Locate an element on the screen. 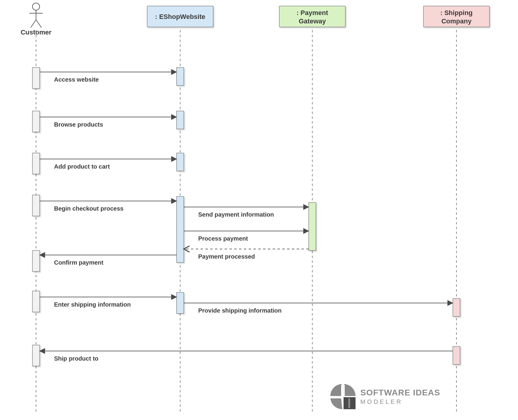 Image resolution: width=518 pixels, height=420 pixels. message-label: Access website is located at coordinates (76, 80).